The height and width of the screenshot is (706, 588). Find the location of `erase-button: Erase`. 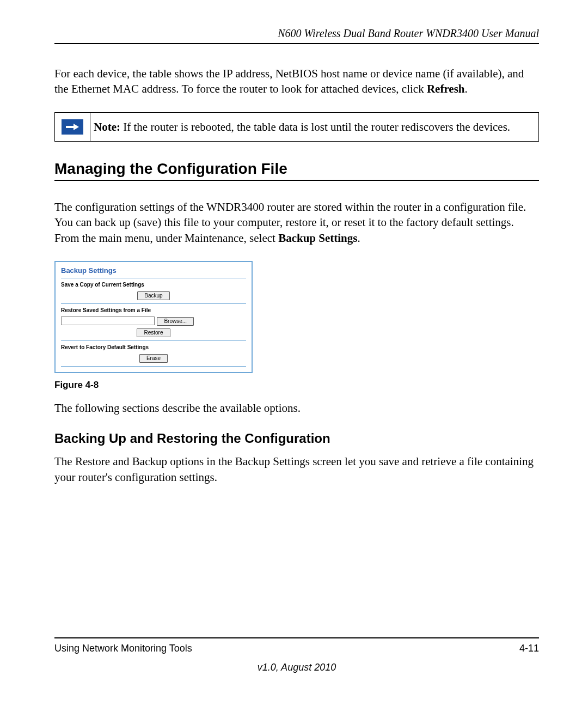

erase-button: Erase is located at coordinates (154, 358).